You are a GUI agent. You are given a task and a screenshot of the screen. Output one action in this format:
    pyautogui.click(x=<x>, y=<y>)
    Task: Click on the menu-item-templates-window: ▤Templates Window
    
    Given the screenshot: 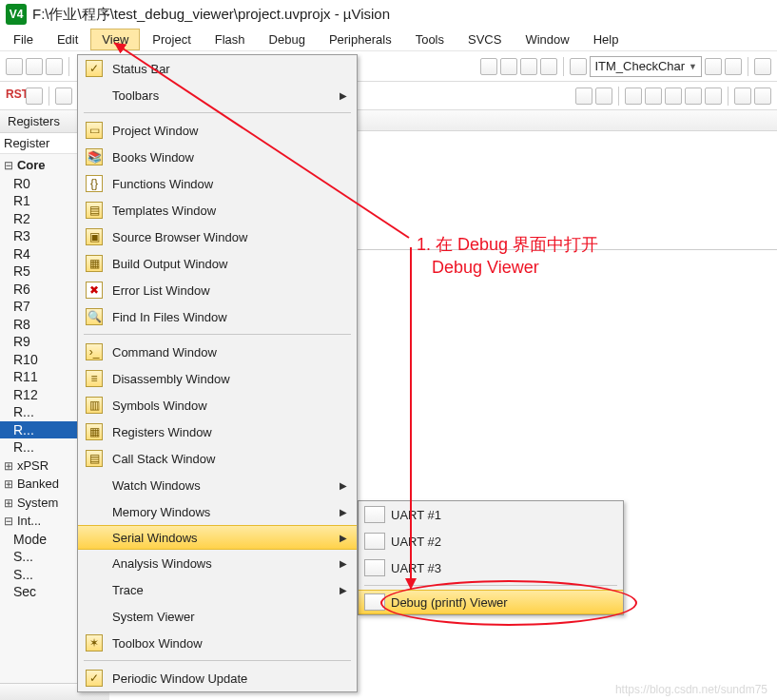 What is the action you would take?
    pyautogui.click(x=217, y=210)
    